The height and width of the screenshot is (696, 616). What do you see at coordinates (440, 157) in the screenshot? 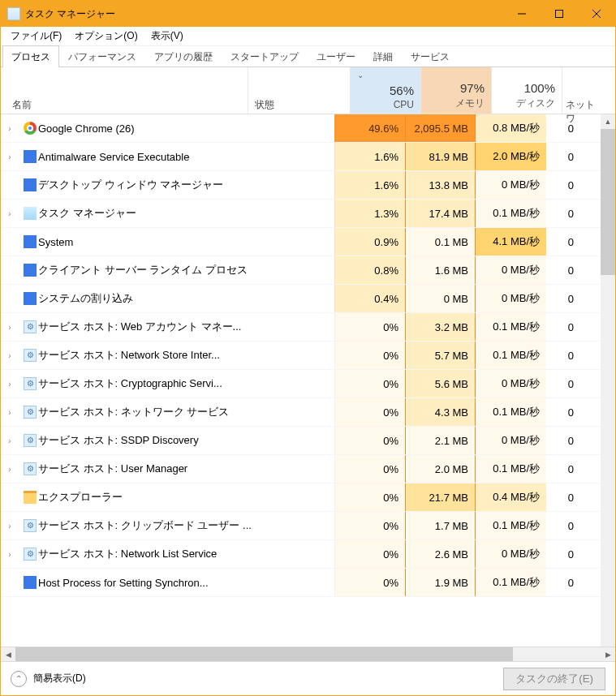
I see `memory-cell: 81.9 MB` at bounding box center [440, 157].